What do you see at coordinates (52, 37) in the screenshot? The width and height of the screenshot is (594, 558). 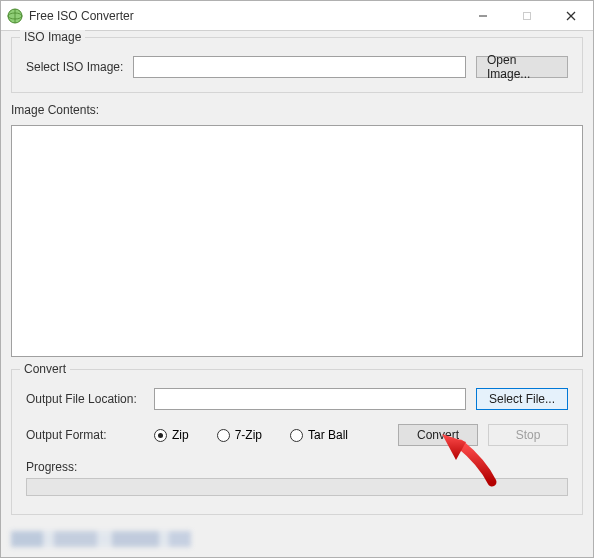 I see `iso-group-legend: ISO Image` at bounding box center [52, 37].